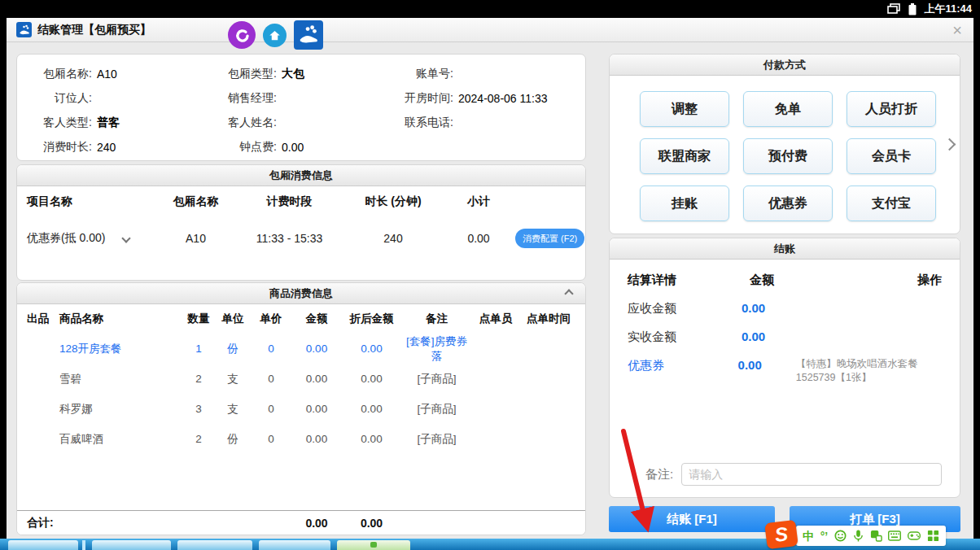  I want to click on col-duration: 时长 (分钟), so click(393, 202).